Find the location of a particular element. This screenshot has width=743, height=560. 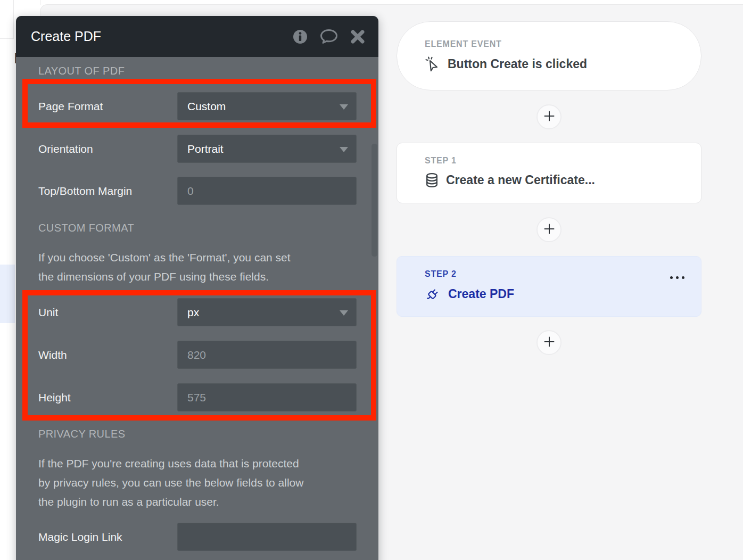

width-label: Width is located at coordinates (108, 355).